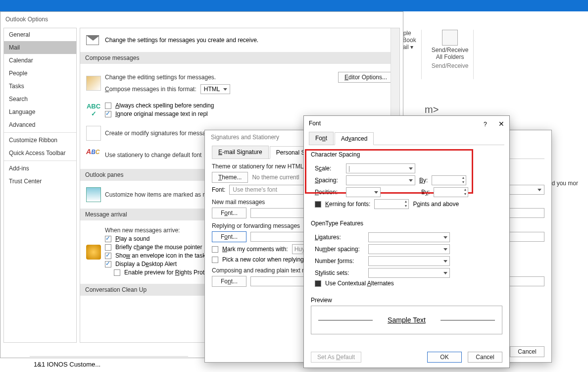 This screenshot has width=588, height=372. What do you see at coordinates (108, 239) in the screenshot?
I see `play-sound-checkbox` at bounding box center [108, 239].